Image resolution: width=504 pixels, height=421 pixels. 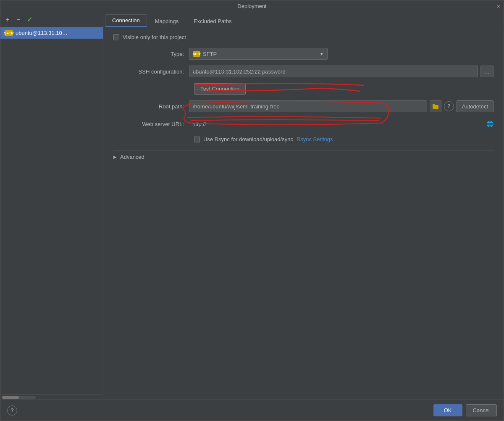 I want to click on autodetect-button: Autodetect, so click(x=475, y=106).